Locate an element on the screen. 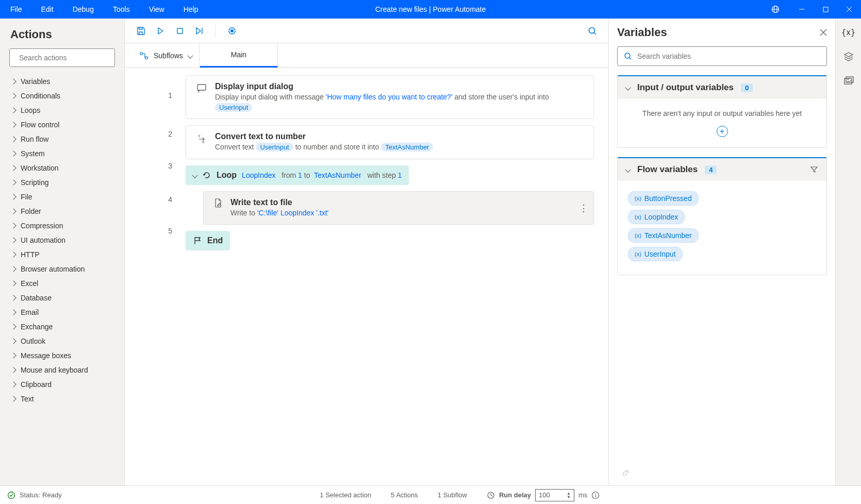  menu-view: View is located at coordinates (157, 9).